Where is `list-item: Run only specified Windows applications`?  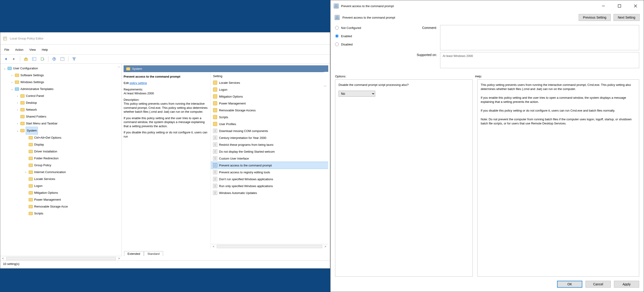
list-item: Run only specified Windows applications is located at coordinates (270, 186).